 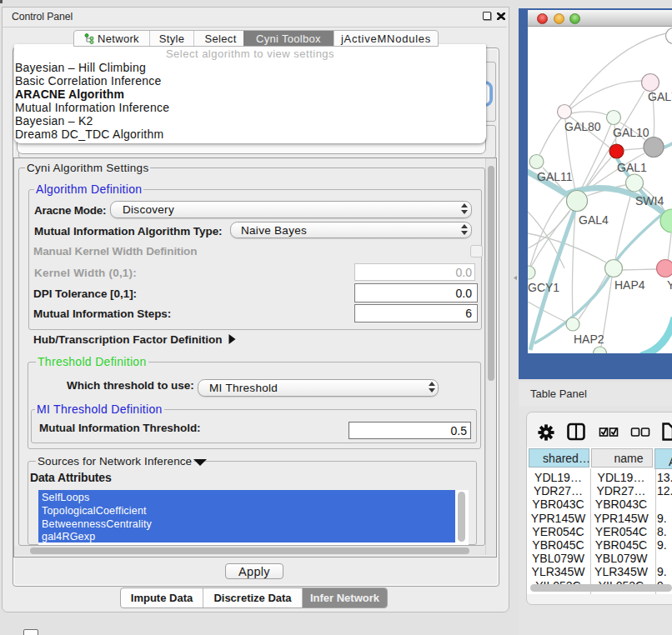 I want to click on svg-text: HAP4, so click(x=630, y=285).